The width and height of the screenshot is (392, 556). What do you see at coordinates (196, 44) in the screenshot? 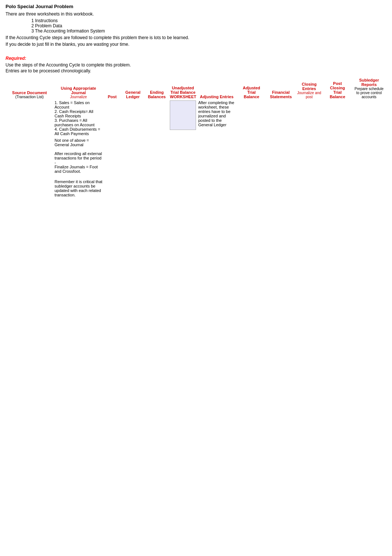
I see `intro3: If you decide to just fill in the blanks…` at bounding box center [196, 44].